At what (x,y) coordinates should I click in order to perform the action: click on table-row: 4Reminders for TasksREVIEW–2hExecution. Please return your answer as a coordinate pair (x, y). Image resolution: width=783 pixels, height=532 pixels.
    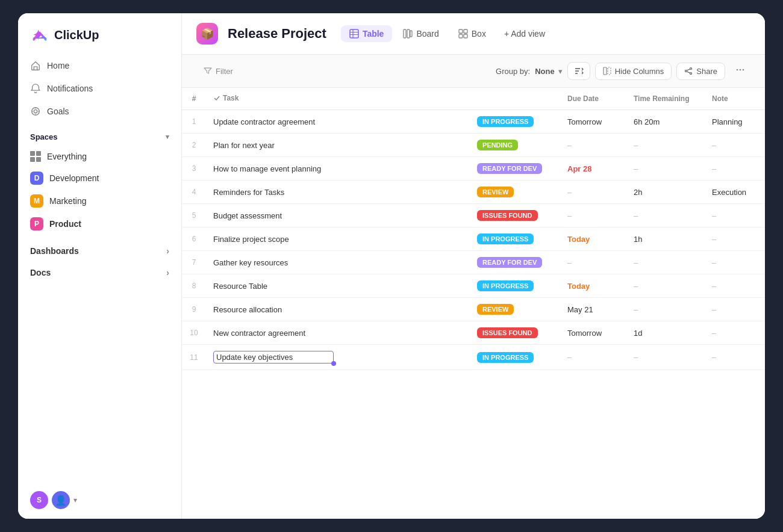
    Looking at the image, I should click on (473, 193).